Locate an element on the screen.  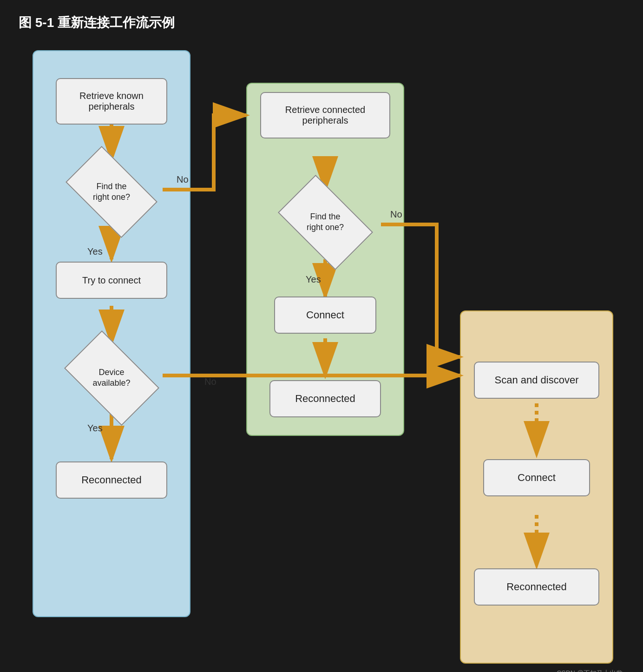
watermark: CSDN @不如马上出发 is located at coordinates (590, 671).